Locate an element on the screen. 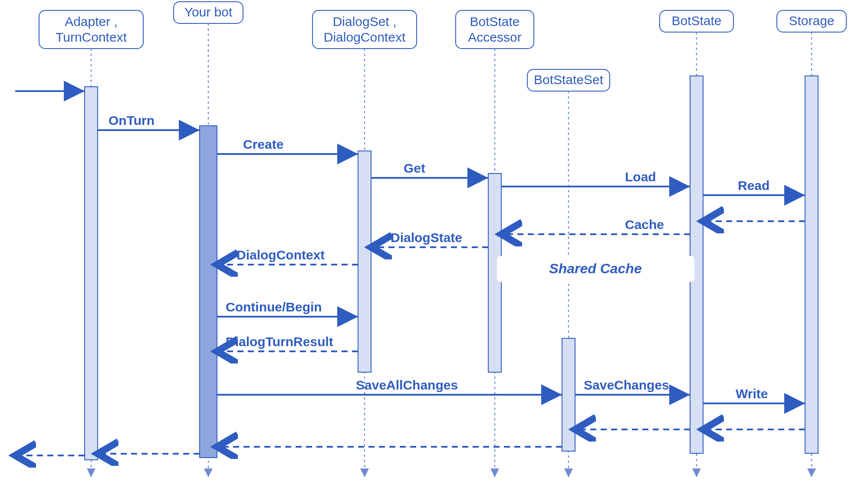 The width and height of the screenshot is (868, 488). msg-onturn: OnTurn is located at coordinates (148, 121).